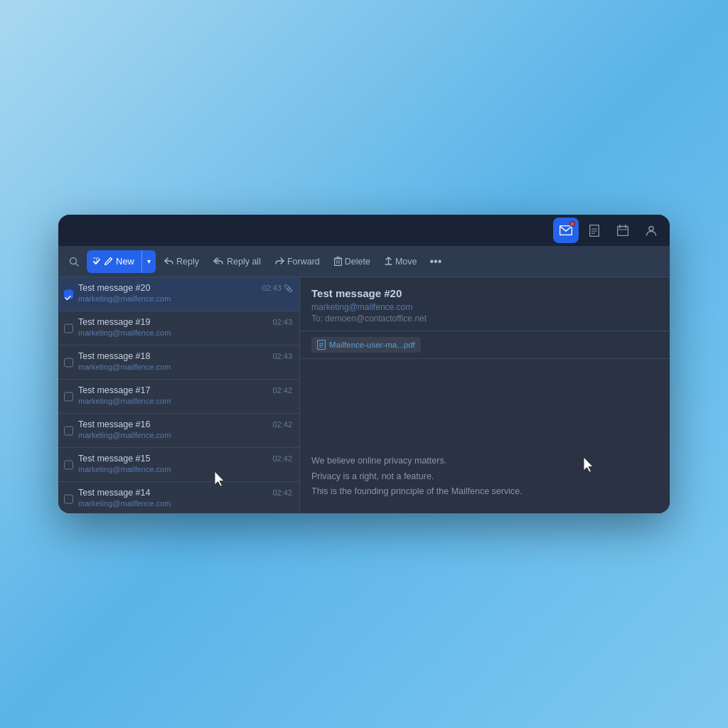 Image resolution: width=728 pixels, height=728 pixels. I want to click on top-bar, so click(364, 230).